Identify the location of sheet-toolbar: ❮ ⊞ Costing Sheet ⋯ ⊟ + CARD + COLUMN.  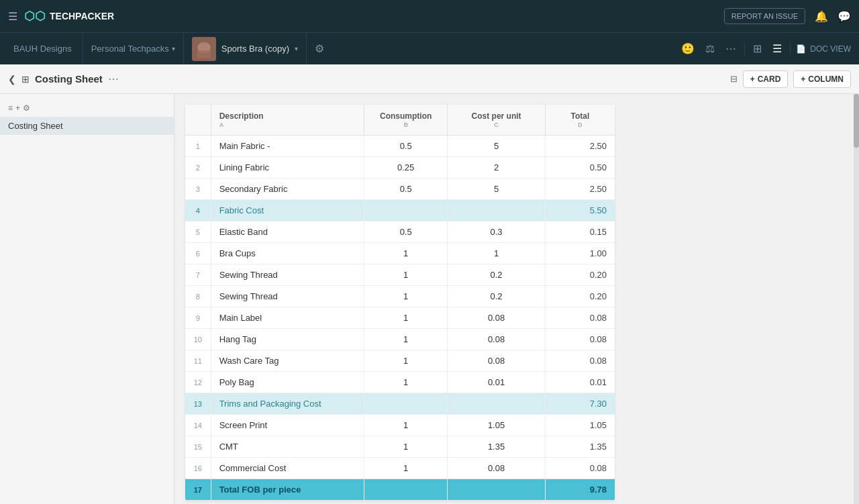
(430, 79).